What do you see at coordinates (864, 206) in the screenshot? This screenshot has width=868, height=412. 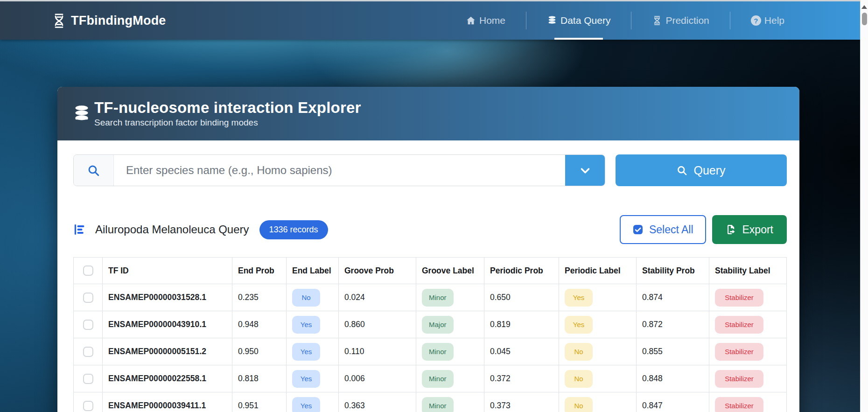 I see `browser-scrollbar` at bounding box center [864, 206].